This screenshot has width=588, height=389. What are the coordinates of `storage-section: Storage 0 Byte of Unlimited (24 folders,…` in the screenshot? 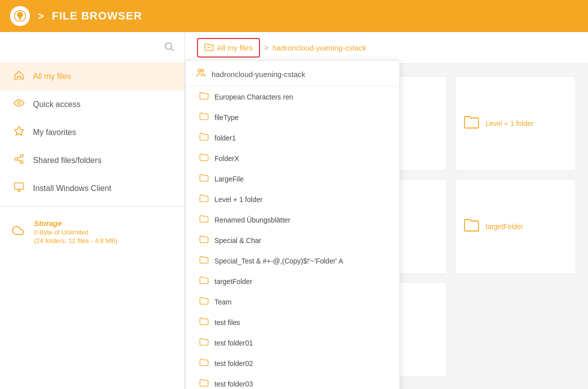 It's located at (92, 232).